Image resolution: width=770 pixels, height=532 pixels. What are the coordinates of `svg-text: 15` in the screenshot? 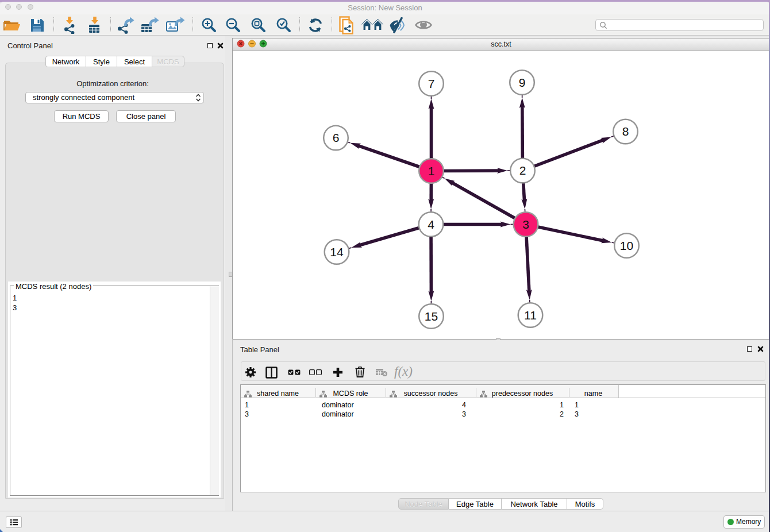 It's located at (431, 316).